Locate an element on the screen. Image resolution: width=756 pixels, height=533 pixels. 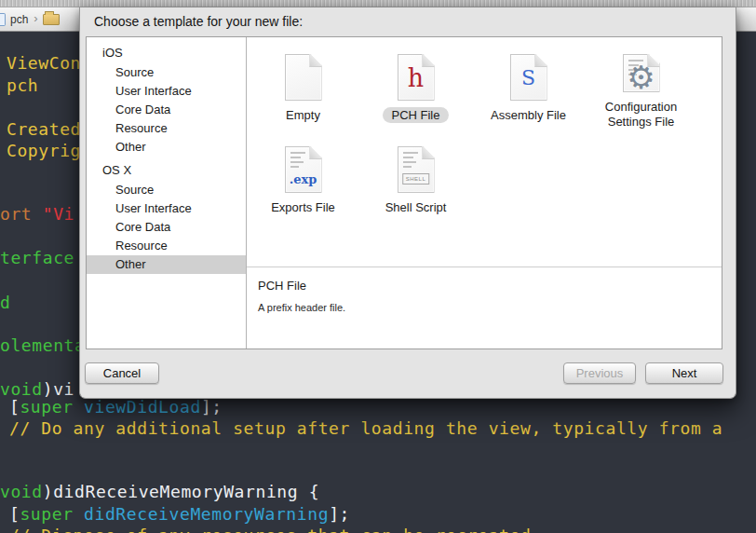
template-assembly-file: SAssembly File is located at coordinates (529, 84).